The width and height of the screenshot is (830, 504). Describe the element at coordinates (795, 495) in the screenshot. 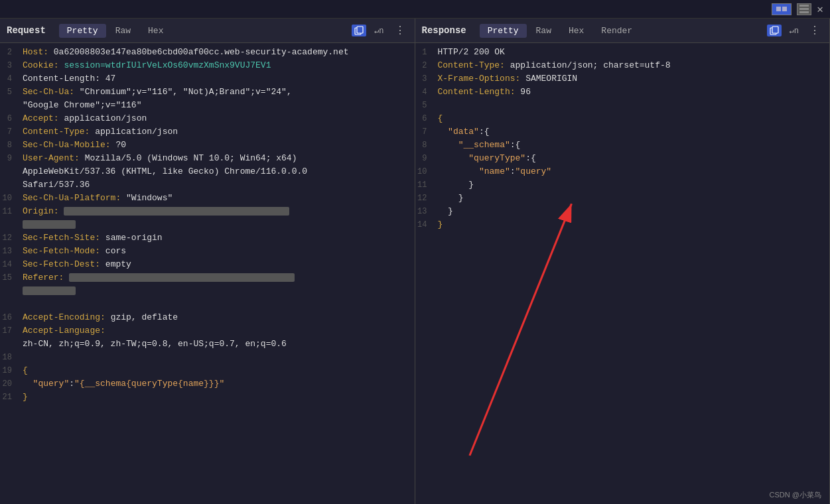

I see `watermark: CSDN @小菜鸟` at that location.